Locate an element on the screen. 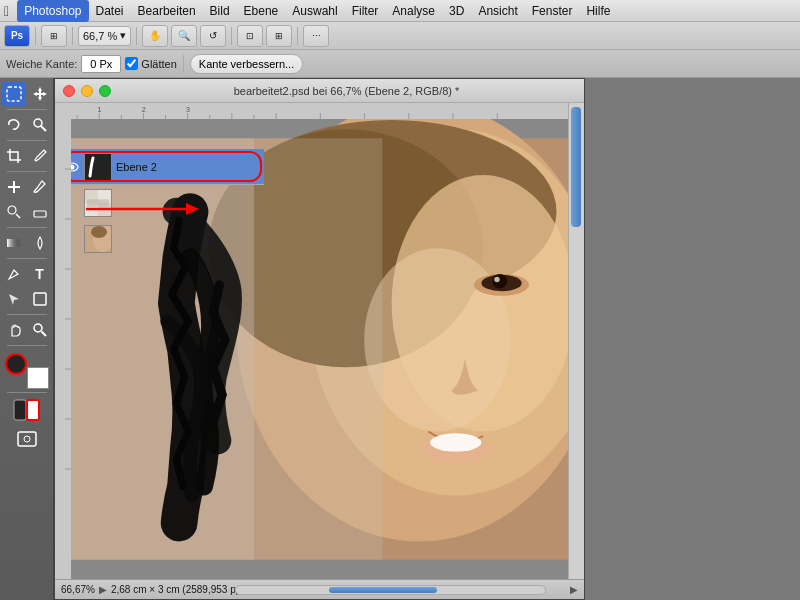 The image size is (800, 600). menu-bearbeiten: Bearbeiten is located at coordinates (167, 11).